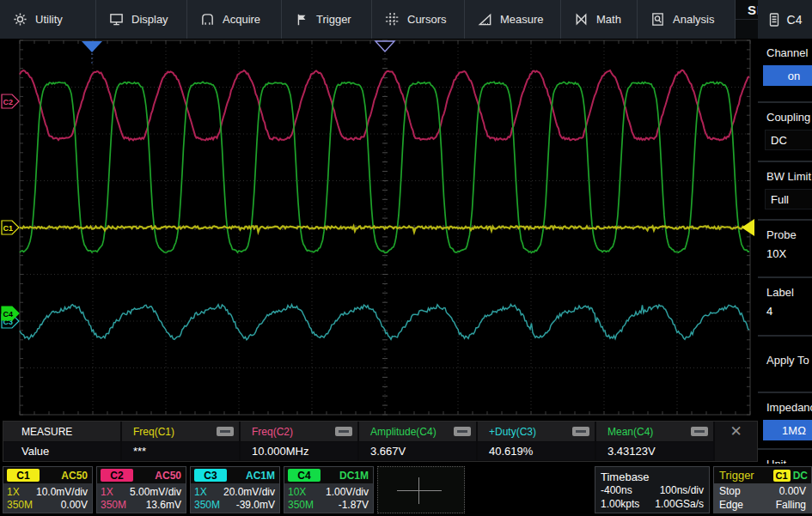  I want to click on menu-math: Math, so click(600, 19).